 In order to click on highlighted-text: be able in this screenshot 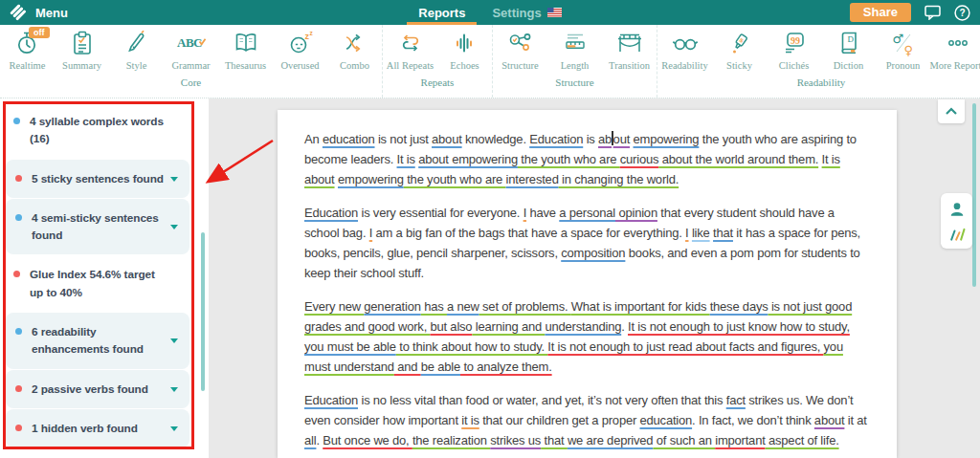, I will do `click(440, 367)`.